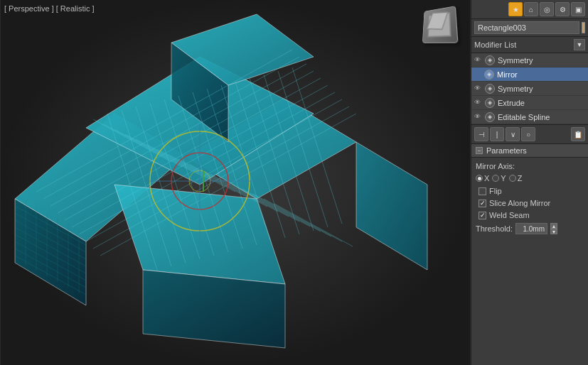 The width and height of the screenshot is (588, 365). What do you see at coordinates (532, 229) in the screenshot?
I see `threshold-input` at bounding box center [532, 229].